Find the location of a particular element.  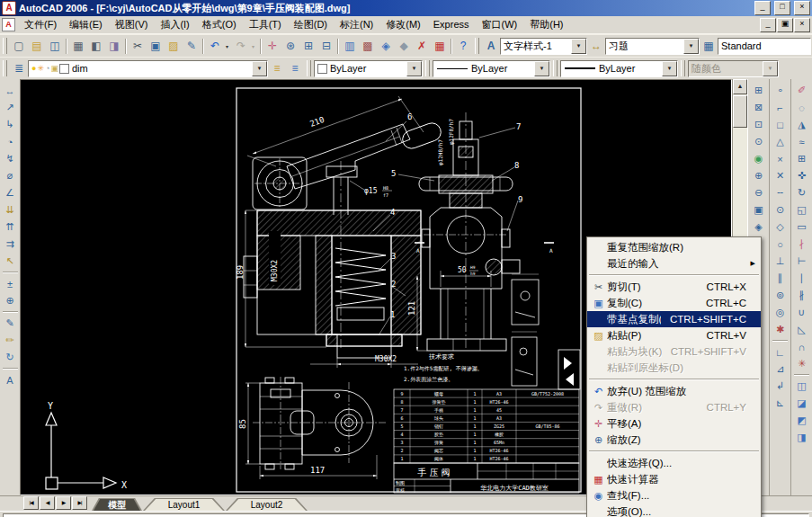

child-close-button: × is located at coordinates (802, 25).